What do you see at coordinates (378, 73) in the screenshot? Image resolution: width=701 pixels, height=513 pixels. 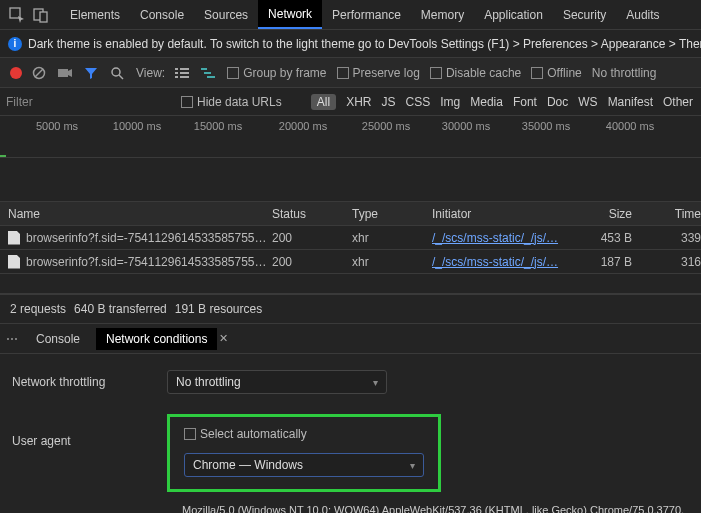 I see `preserve-log-checkbox: Preserve log` at bounding box center [378, 73].